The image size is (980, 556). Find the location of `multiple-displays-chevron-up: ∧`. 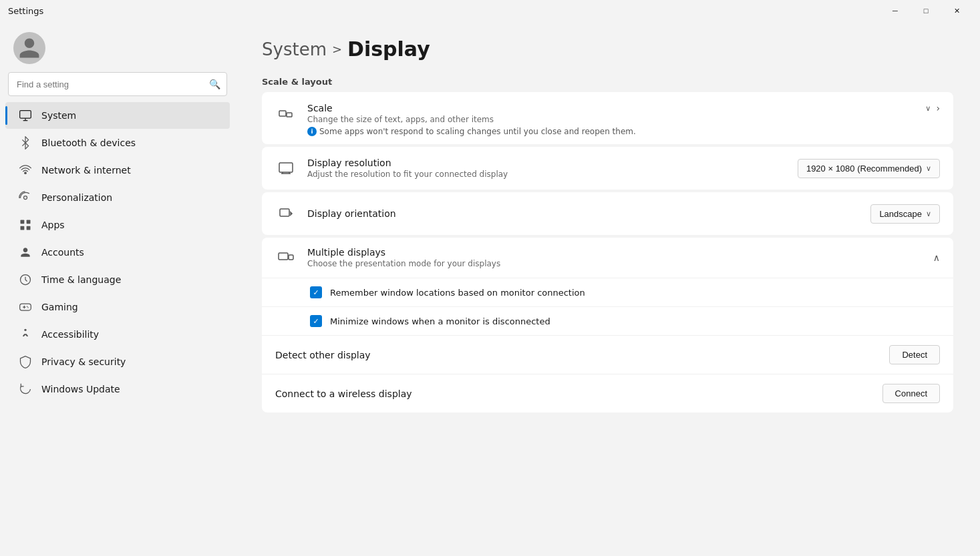

multiple-displays-chevron-up: ∧ is located at coordinates (937, 258).